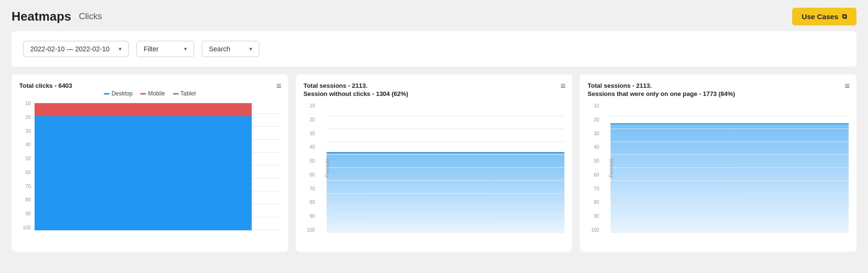 The width and height of the screenshot is (868, 273). Describe the element at coordinates (563, 86) in the screenshot. I see `chart-menu-icon-2: ≡` at that location.